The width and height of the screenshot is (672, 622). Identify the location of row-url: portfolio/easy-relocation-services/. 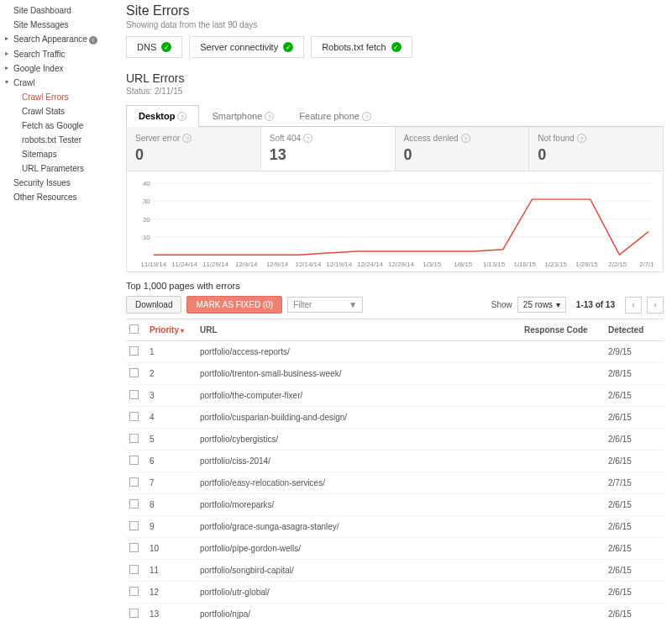
(359, 483).